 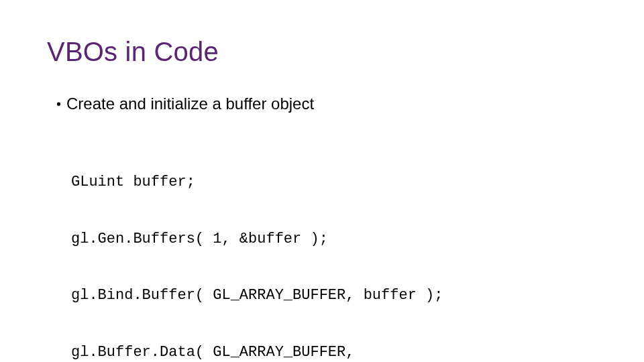 I want to click on code-line: gl.Bind.Buffer( GL_ARRAY_BUFFER, buffer …, so click(x=334, y=296).